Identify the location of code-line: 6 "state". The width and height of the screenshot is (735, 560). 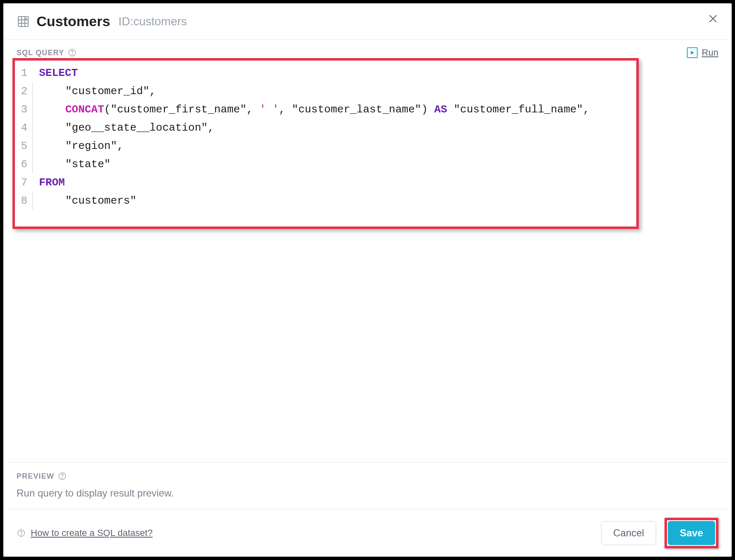
(374, 164).